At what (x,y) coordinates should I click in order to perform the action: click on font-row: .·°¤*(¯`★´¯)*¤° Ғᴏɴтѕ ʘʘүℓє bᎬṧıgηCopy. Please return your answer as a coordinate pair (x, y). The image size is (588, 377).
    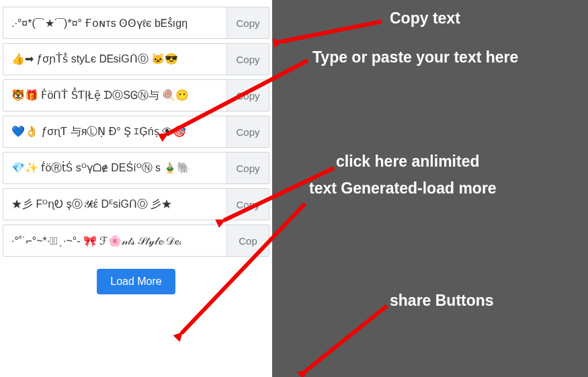
    Looking at the image, I should click on (136, 23).